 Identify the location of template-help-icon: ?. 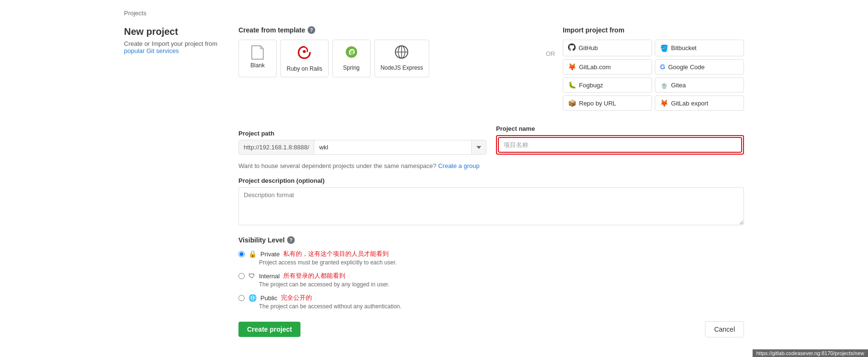
(311, 30).